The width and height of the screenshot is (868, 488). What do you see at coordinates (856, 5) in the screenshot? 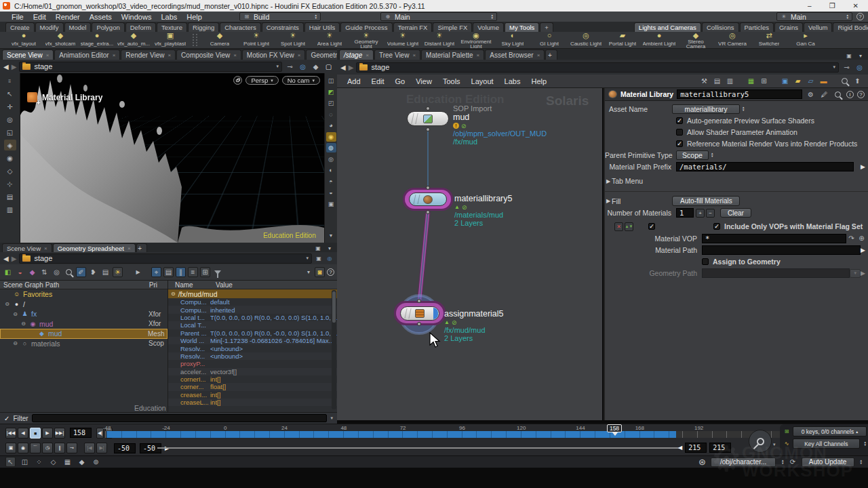
I see `close-button: ✕` at bounding box center [856, 5].